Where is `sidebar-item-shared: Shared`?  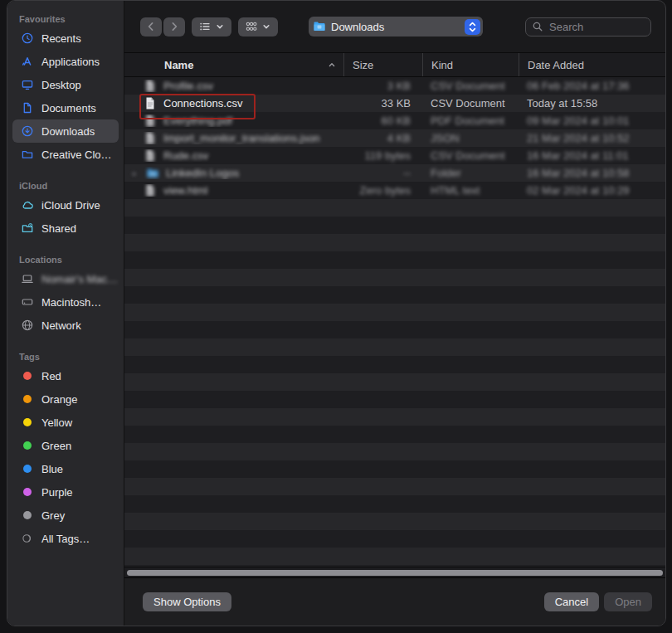 sidebar-item-shared: Shared is located at coordinates (66, 228).